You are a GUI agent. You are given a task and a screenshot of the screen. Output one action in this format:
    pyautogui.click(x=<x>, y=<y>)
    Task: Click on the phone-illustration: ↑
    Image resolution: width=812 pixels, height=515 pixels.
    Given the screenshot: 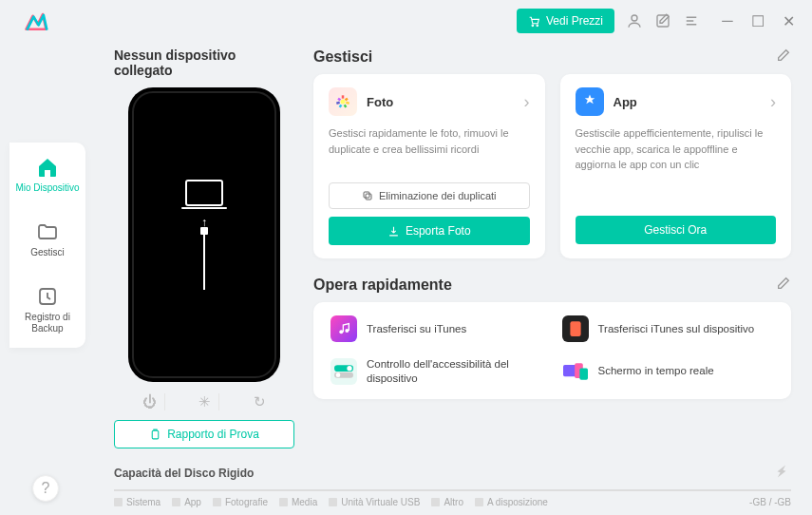 What is the action you would take?
    pyautogui.click(x=204, y=235)
    